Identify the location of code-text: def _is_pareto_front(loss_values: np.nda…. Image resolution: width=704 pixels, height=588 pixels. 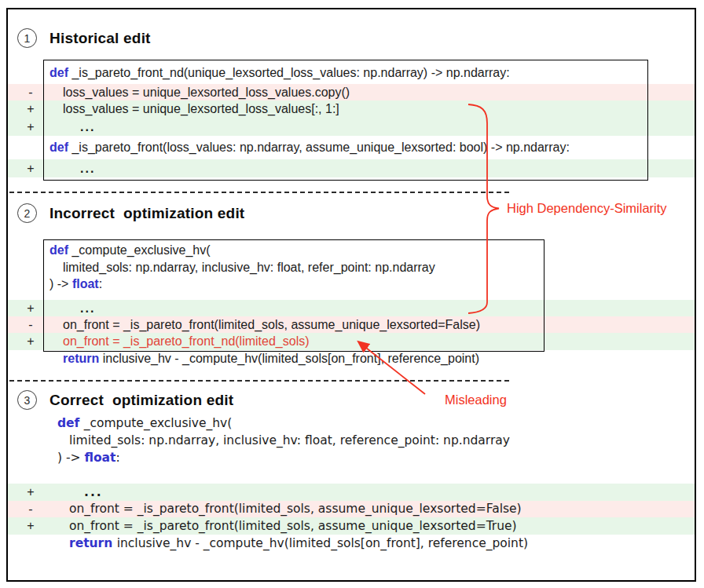
(351, 148).